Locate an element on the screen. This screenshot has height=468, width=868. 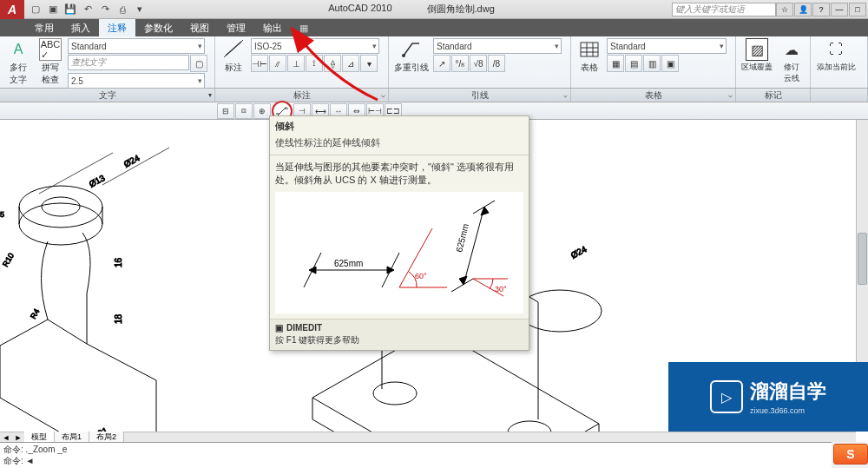
comm-icon: 👤 is located at coordinates (803, 10).